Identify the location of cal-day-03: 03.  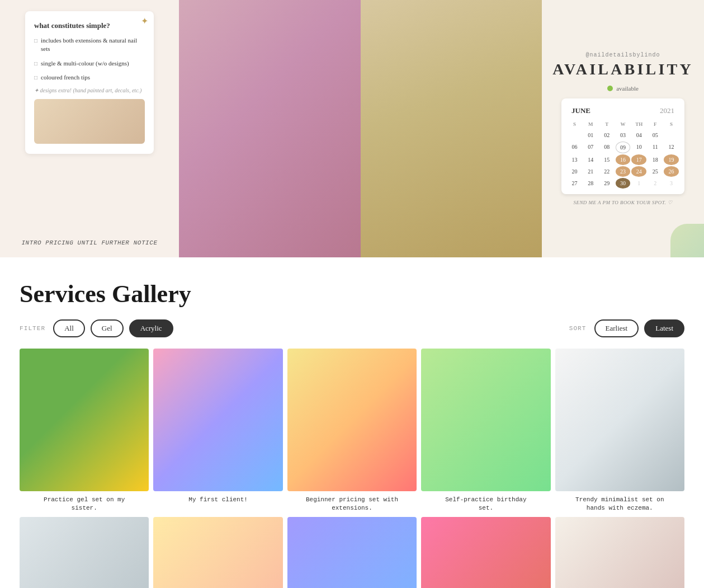
(623, 135).